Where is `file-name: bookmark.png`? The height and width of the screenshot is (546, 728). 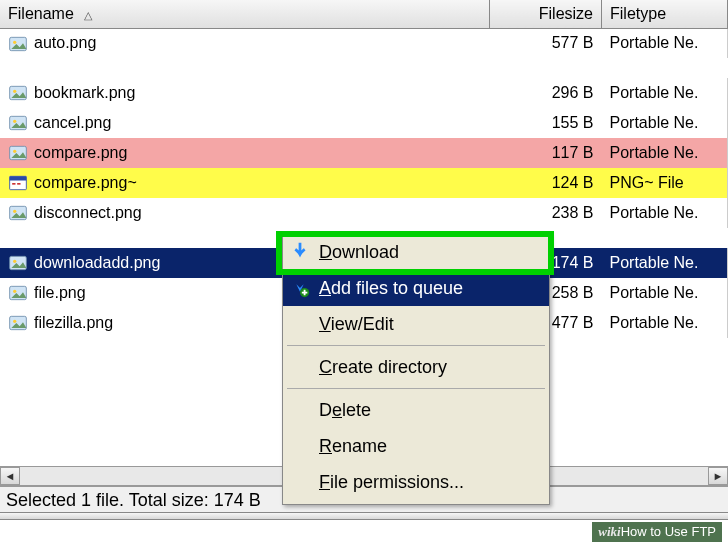
file-name: bookmark.png is located at coordinates (84, 92).